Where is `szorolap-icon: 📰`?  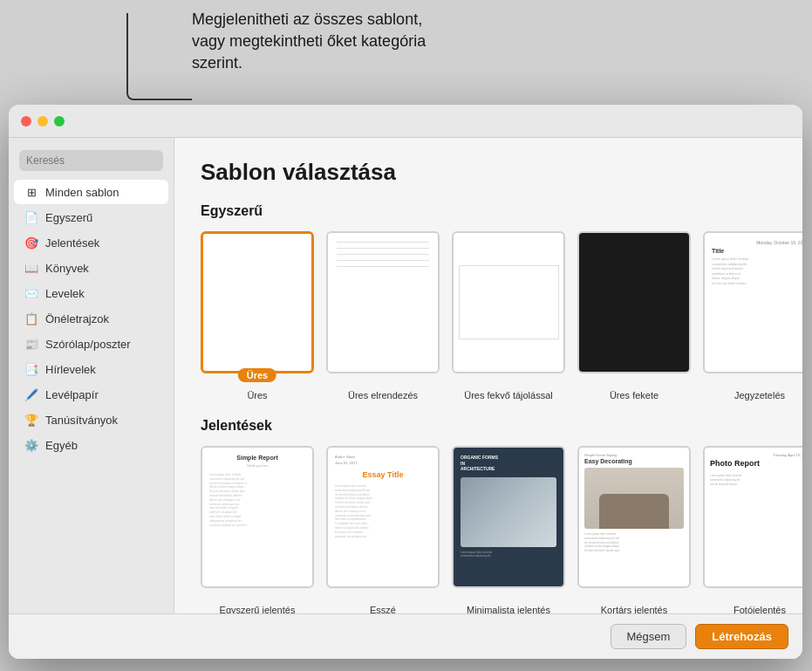 szorolap-icon: 📰 is located at coordinates (31, 344).